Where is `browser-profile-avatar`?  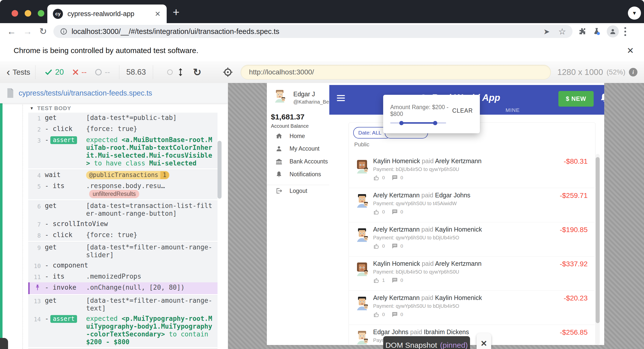
browser-profile-avatar is located at coordinates (613, 31).